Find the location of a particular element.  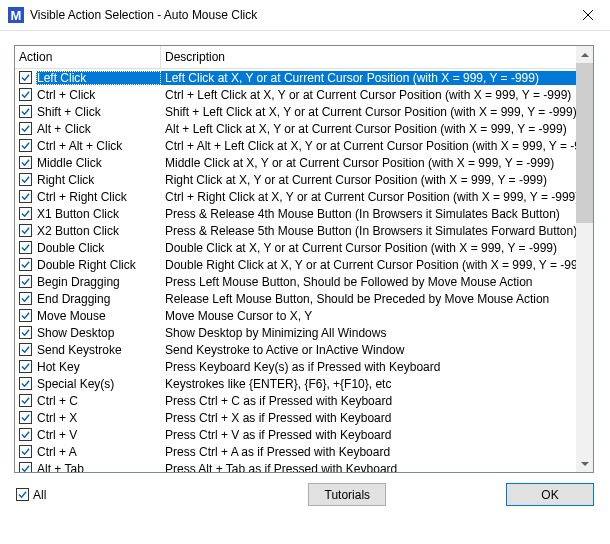

scroll-up-button is located at coordinates (584, 54).